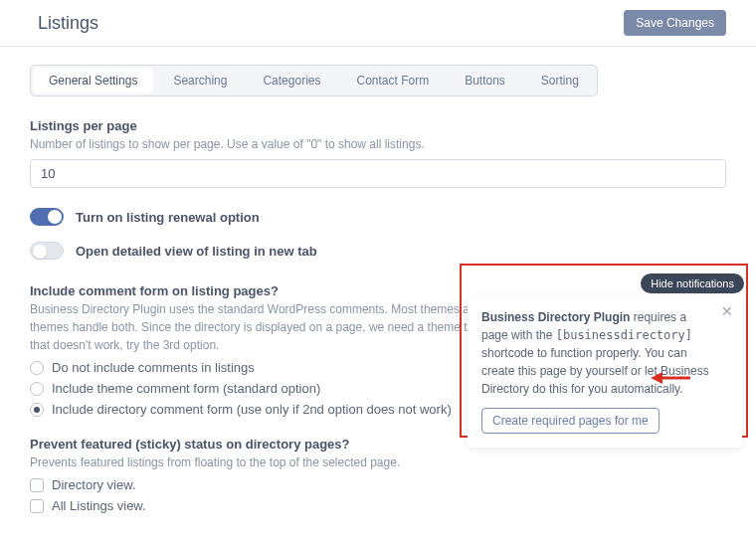  What do you see at coordinates (378, 144) in the screenshot?
I see `listings-per-page-desc: Number of listings to show per page. Use…` at bounding box center [378, 144].